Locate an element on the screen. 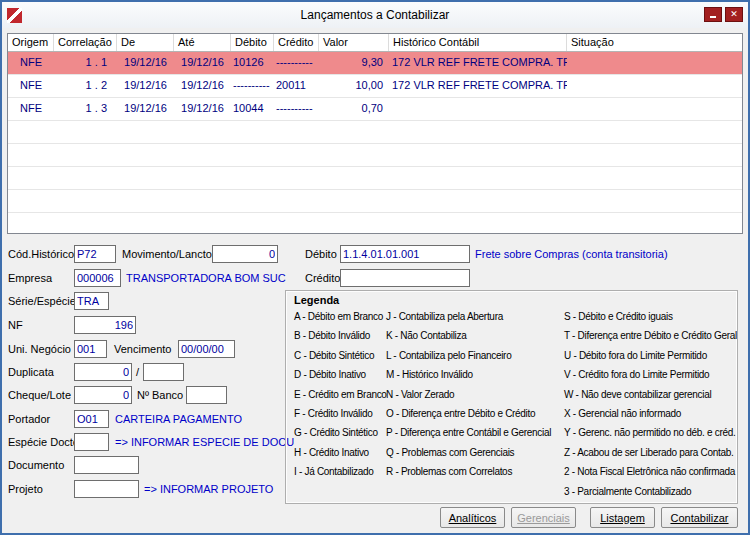 The image size is (750, 535). movimento-field is located at coordinates (245, 254).